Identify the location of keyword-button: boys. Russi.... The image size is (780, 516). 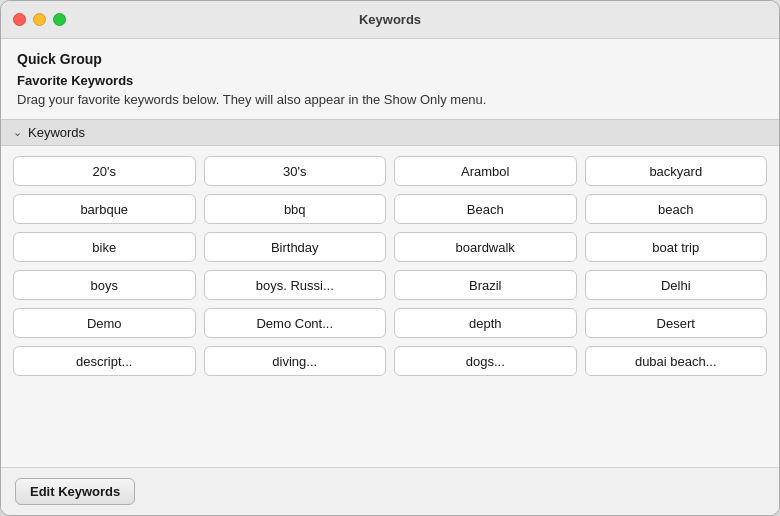
(296, 285).